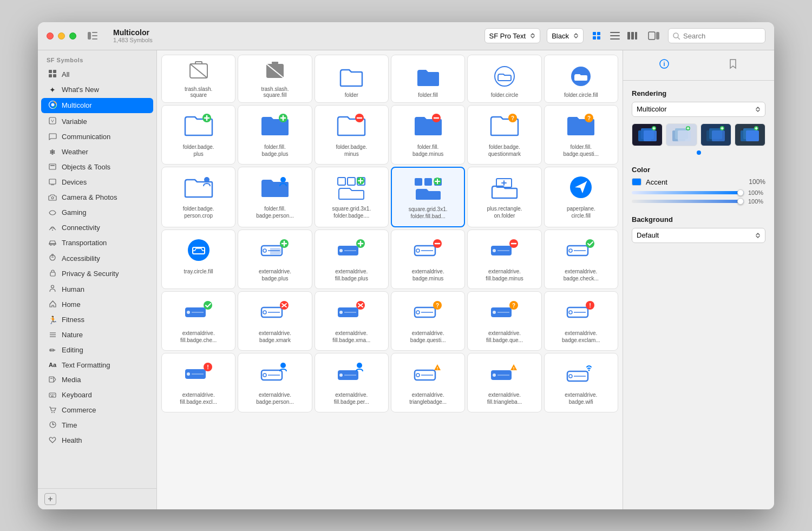 The width and height of the screenshot is (812, 531). Describe the element at coordinates (198, 135) in the screenshot. I see `icon-cell-folder-badge-plus: folder.badge.plus` at that location.